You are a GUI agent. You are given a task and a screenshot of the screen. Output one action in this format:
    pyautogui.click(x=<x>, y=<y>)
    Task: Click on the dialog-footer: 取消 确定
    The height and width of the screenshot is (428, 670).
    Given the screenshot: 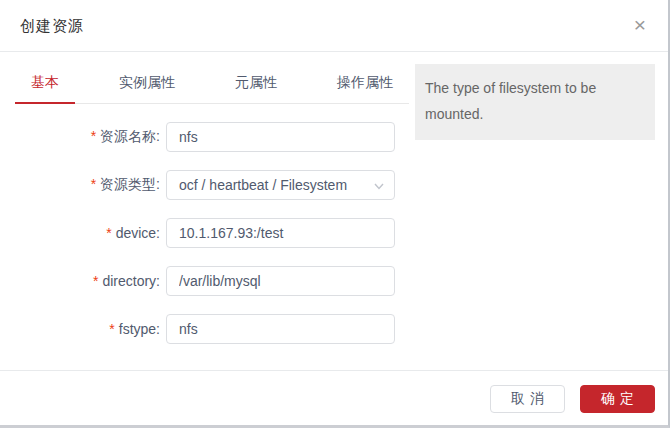 What is the action you would take?
    pyautogui.click(x=334, y=398)
    